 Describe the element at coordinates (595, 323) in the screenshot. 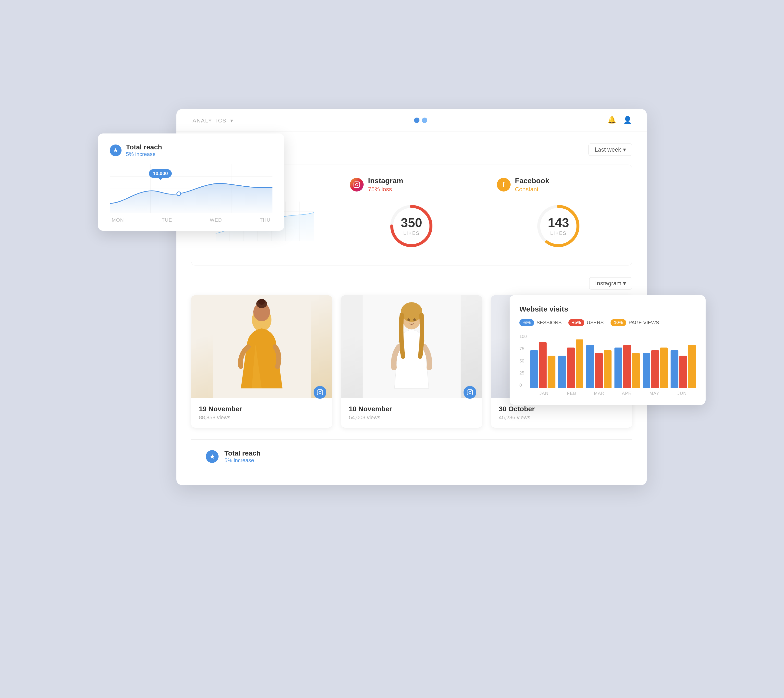

I see `users-label: USERS` at that location.